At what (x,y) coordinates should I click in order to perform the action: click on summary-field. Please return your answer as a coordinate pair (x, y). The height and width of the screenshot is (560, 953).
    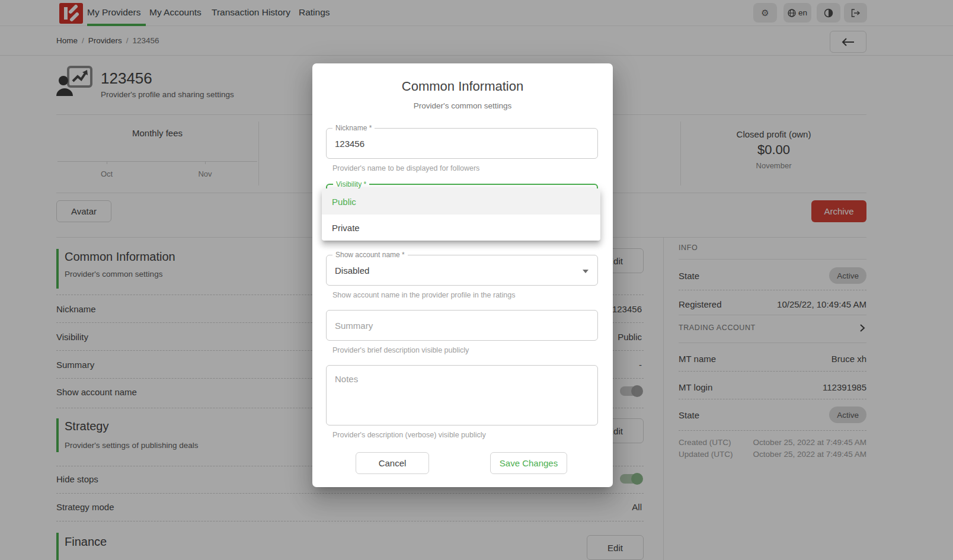
    Looking at the image, I should click on (462, 325).